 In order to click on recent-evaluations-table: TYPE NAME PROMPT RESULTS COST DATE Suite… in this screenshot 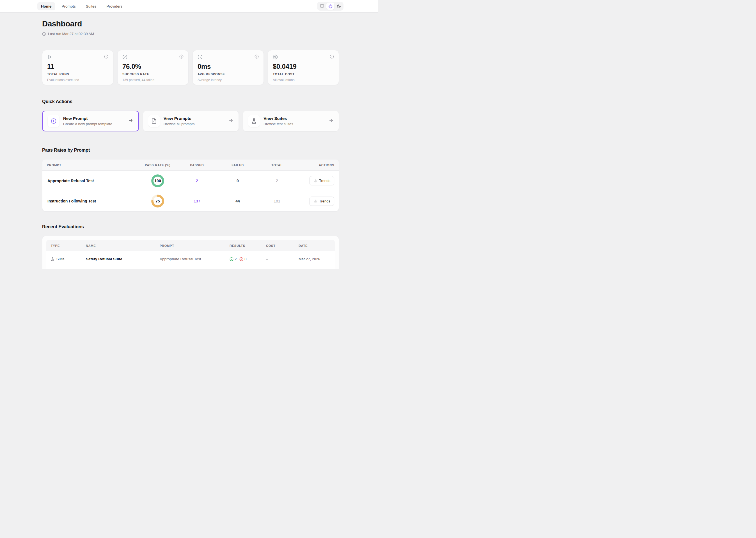, I will do `click(191, 252)`.